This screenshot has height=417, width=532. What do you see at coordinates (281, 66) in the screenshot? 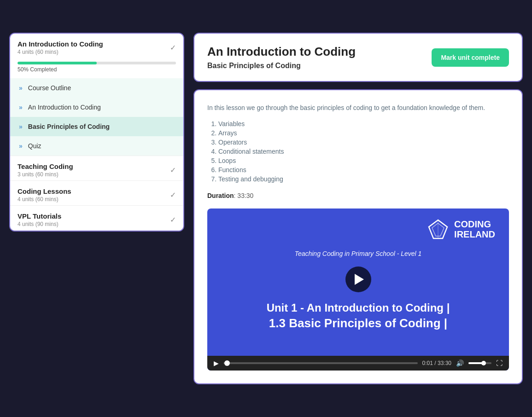
I see `lesson-title: Basic Principles of Coding` at bounding box center [281, 66].